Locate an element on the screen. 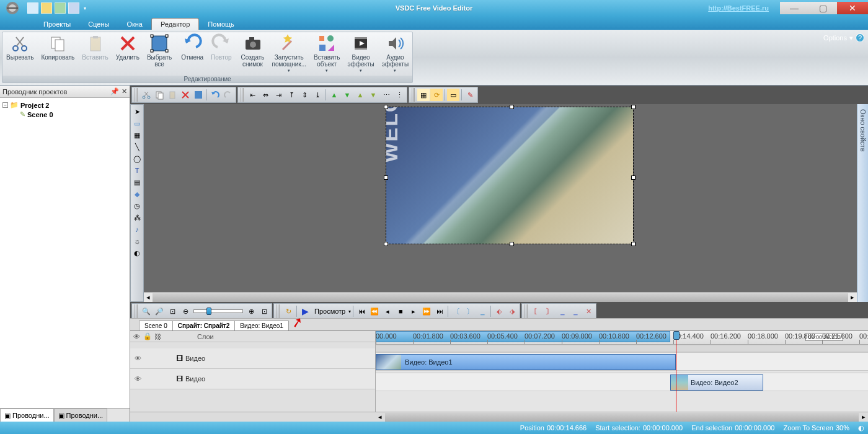 This screenshot has height=434, width=868. marker5-icon: ✕ is located at coordinates (588, 311).